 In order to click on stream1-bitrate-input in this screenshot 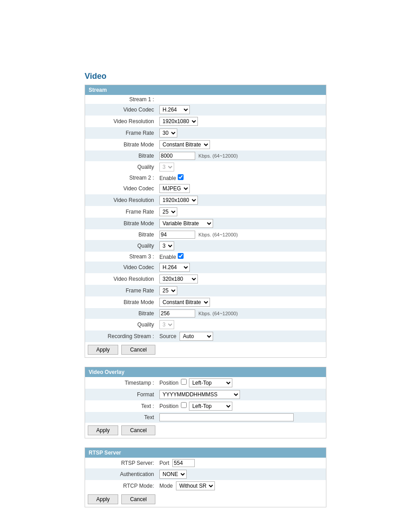, I will do `click(177, 156)`.